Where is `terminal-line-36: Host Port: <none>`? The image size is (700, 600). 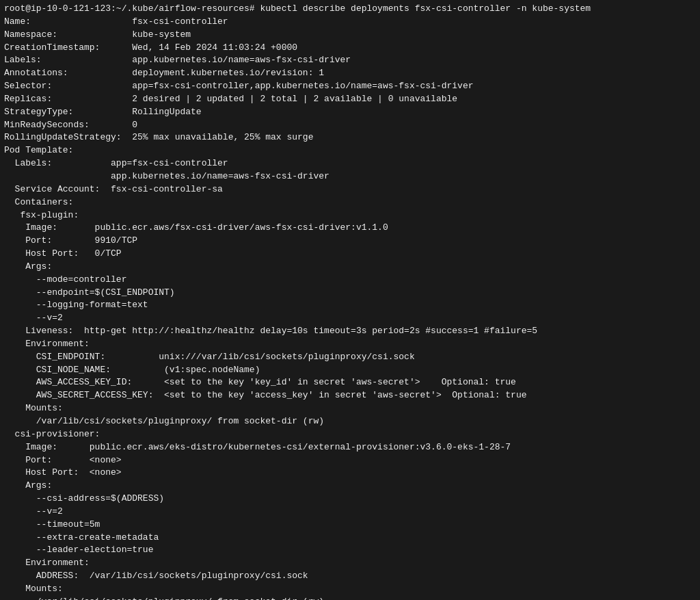
terminal-line-36: Host Port: <none> is located at coordinates (350, 473).